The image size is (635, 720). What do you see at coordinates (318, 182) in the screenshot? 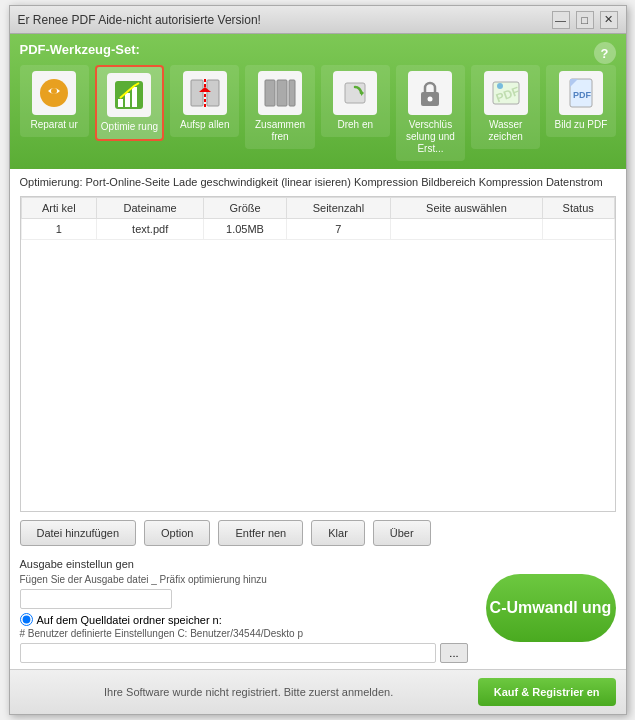
I see `optimization-info: Optimierung: Port-Online-Seite Lade gesc…` at bounding box center [318, 182].